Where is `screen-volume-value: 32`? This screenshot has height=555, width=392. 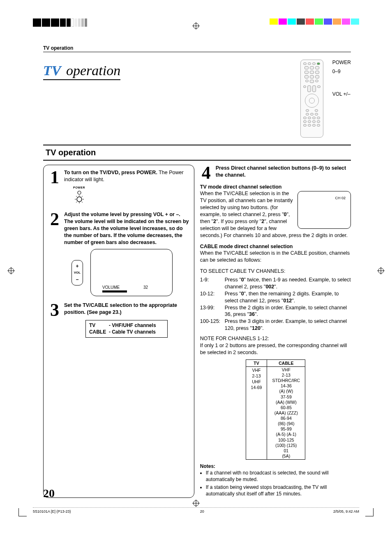
screen-volume-value: 32 is located at coordinates (145, 288).